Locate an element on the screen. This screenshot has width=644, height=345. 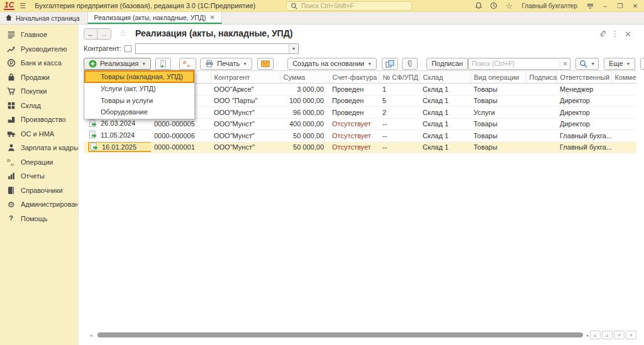
favorites-star-icon: ☆ is located at coordinates (509, 6).